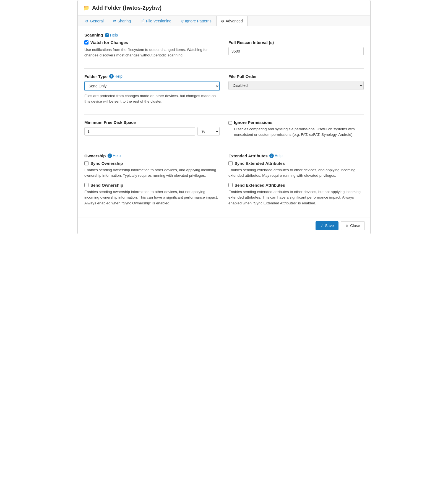 The image size is (448, 484). What do you see at coordinates (117, 156) in the screenshot?
I see `ownership-help-label: Help` at bounding box center [117, 156].